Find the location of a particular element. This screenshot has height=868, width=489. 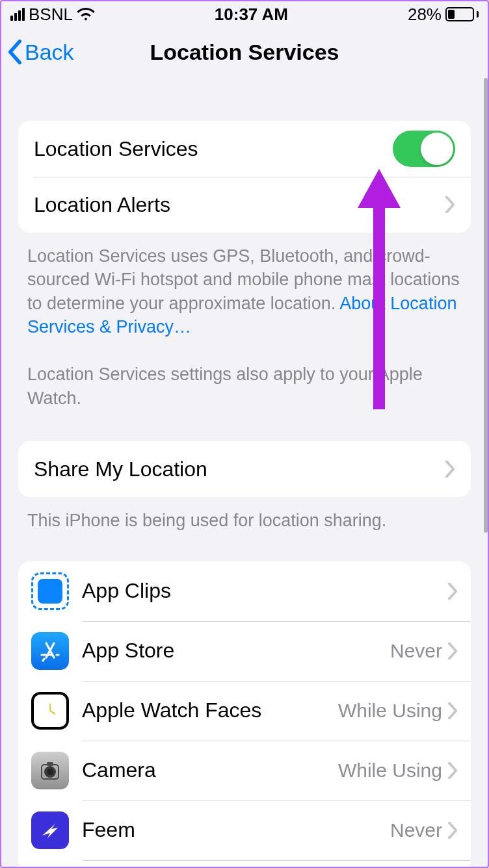

app-clips-icon is located at coordinates (50, 591).